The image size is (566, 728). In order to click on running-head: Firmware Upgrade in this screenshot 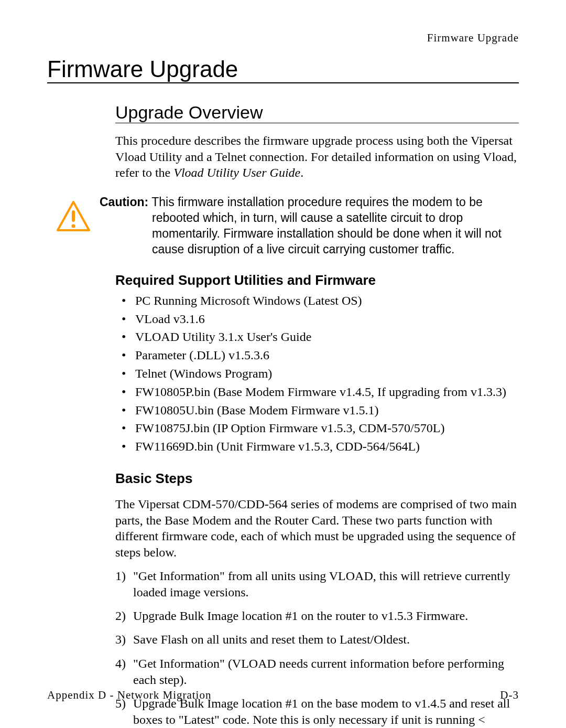, I will do `click(283, 38)`.